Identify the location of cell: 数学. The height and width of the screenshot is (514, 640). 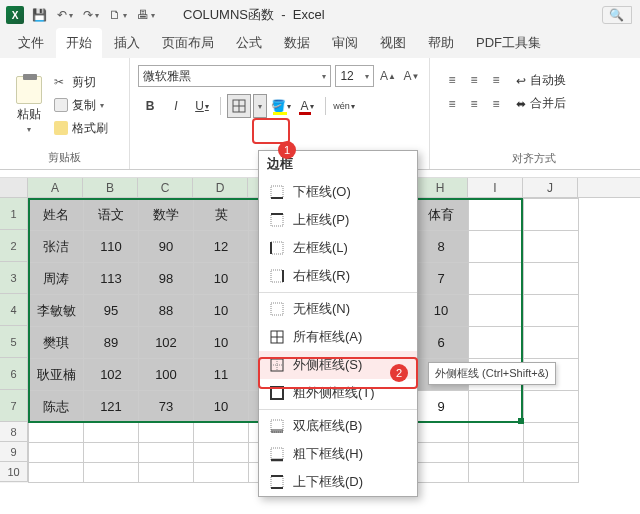
(166, 215).